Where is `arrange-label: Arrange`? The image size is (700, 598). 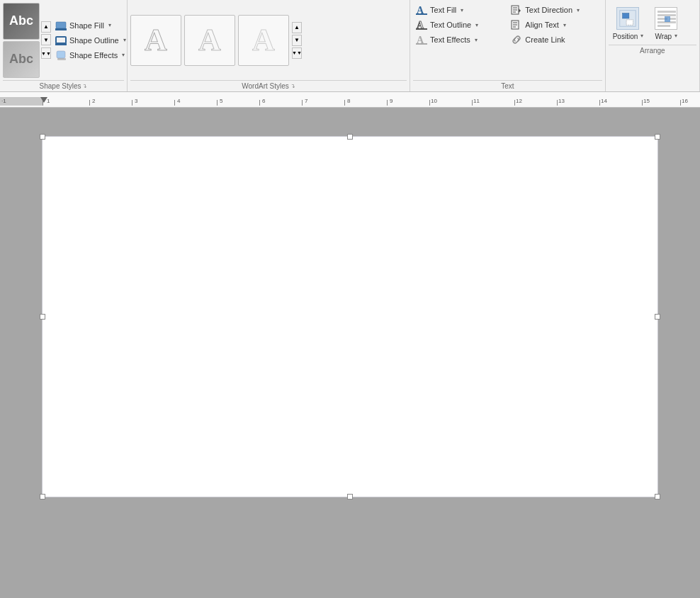
arrange-label: Arrange is located at coordinates (653, 50).